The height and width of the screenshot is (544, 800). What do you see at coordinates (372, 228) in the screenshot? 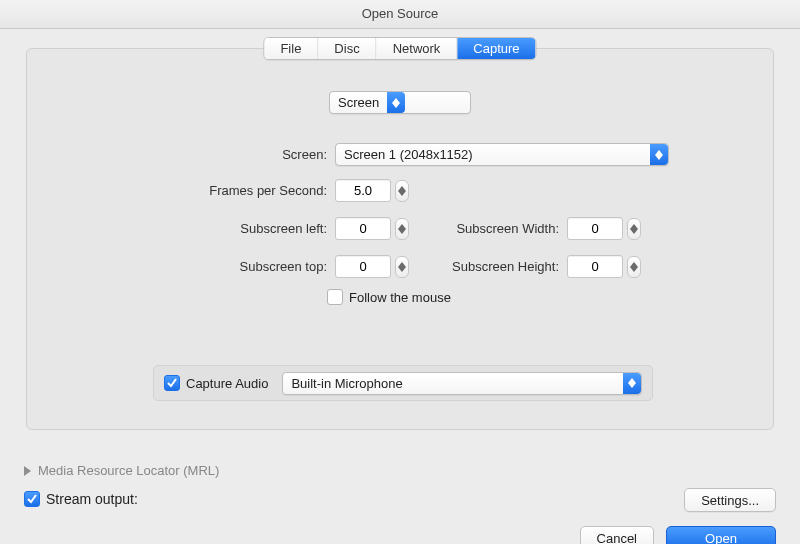
I see `subscreen-left-field` at bounding box center [372, 228].